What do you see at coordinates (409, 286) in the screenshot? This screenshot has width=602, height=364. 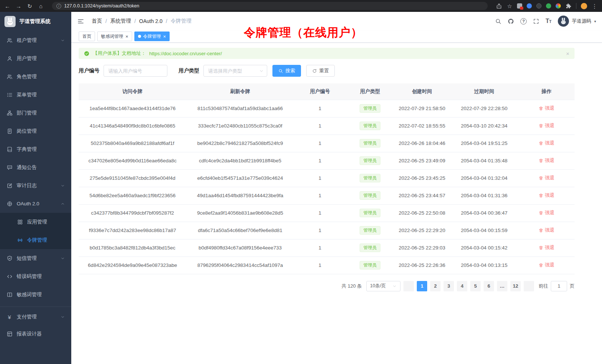 I see `prev-page-button` at bounding box center [409, 286].